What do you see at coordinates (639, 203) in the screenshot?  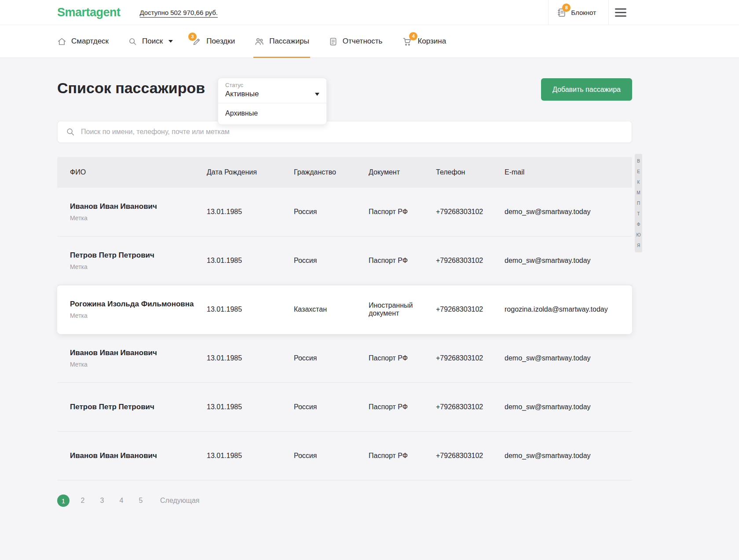 I see `alphabet-letter: П` at bounding box center [639, 203].